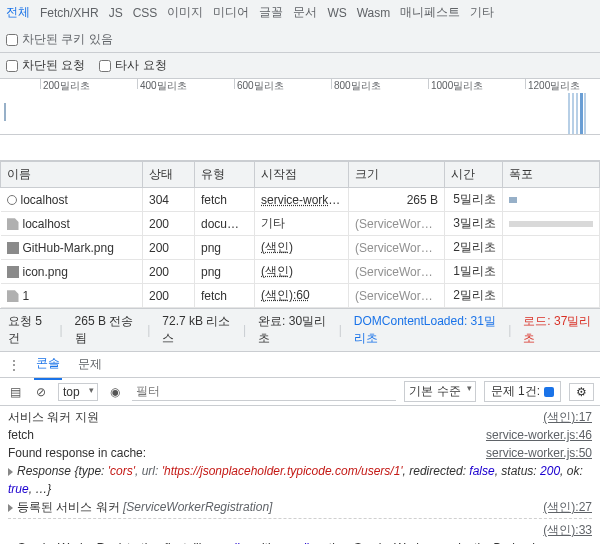  Describe the element at coordinates (65, 84) in the screenshot. I see `tick: 200밀리초` at that location.